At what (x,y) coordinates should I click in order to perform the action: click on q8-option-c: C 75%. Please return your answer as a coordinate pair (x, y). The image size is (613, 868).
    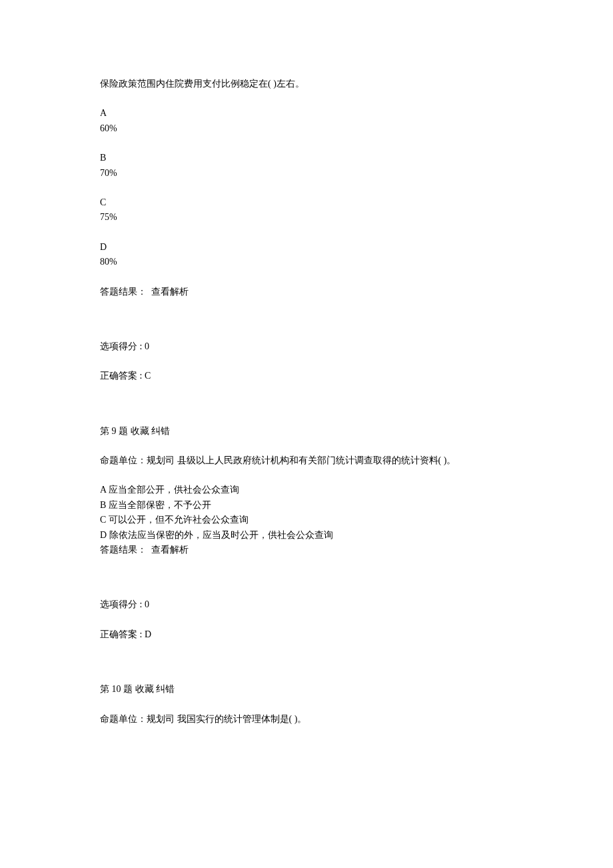
    Looking at the image, I should click on (306, 211).